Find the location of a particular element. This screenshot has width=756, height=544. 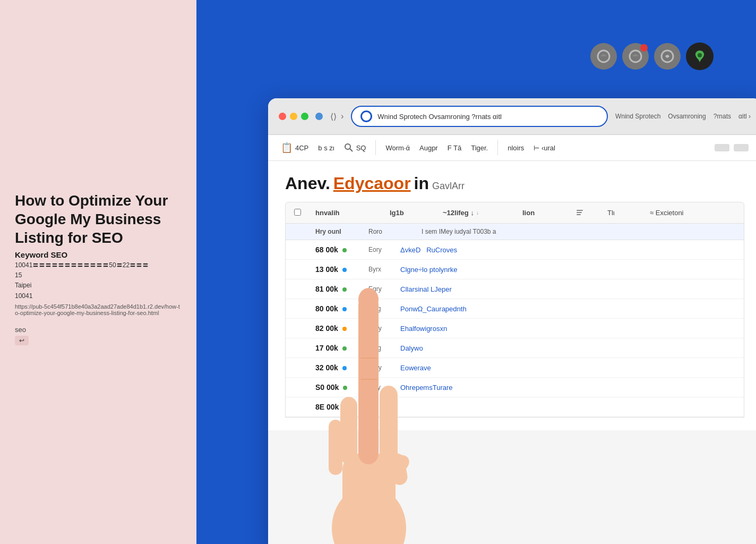

subh-col3: I sem IMey iudyal T003b a is located at coordinates (579, 232).